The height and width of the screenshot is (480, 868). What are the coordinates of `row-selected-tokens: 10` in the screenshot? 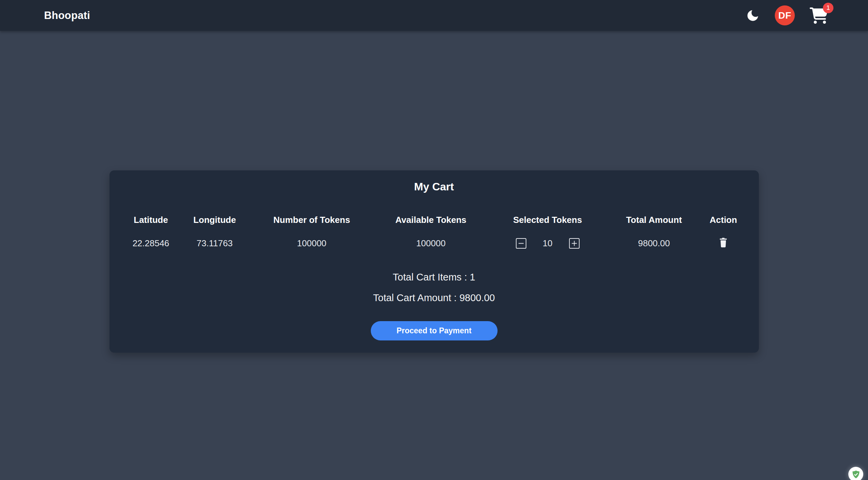 It's located at (548, 243).